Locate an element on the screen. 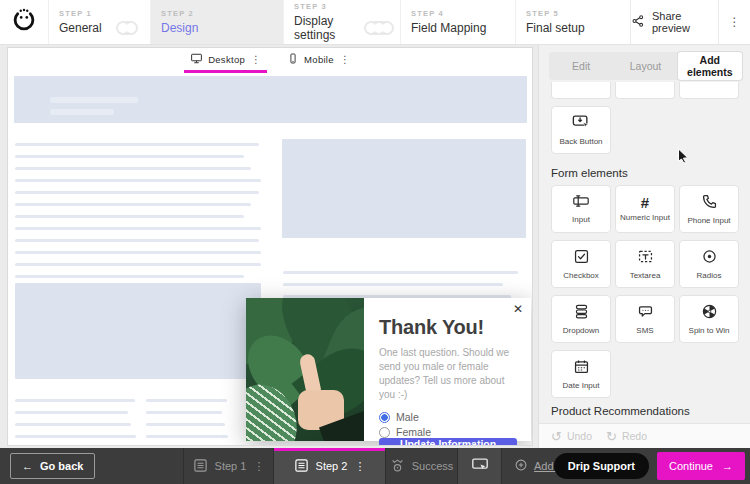  plus-circle-icon is located at coordinates (521, 466).